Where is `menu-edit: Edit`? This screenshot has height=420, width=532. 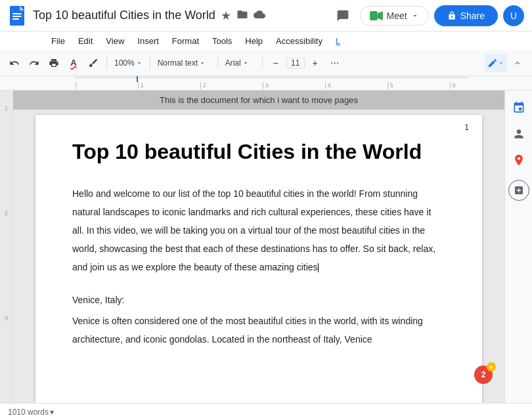 menu-edit: Edit is located at coordinates (85, 41).